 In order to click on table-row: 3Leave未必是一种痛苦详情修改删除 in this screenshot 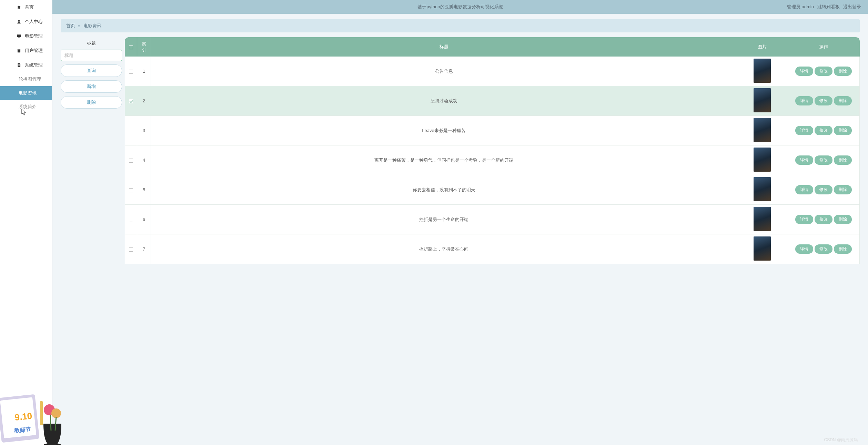, I will do `click(492, 131)`.